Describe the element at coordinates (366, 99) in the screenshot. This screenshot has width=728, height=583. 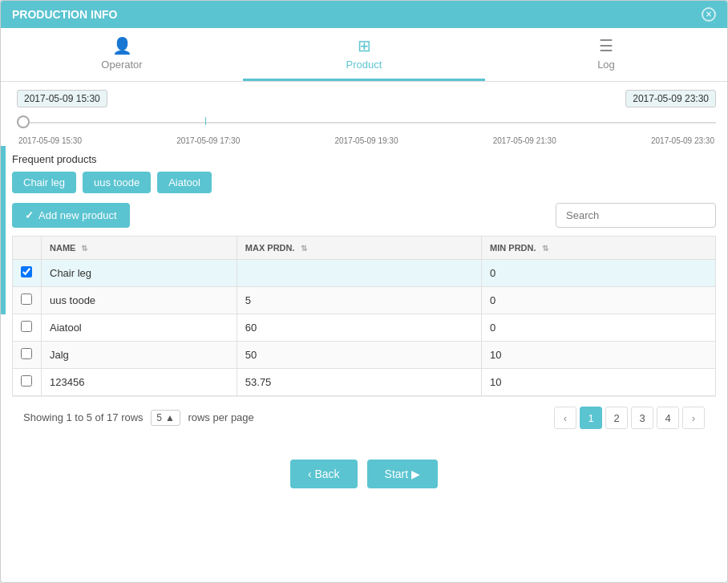
I see `timeline-labels: 2017-05-09 15:30 2017-05-09 23:30` at that location.